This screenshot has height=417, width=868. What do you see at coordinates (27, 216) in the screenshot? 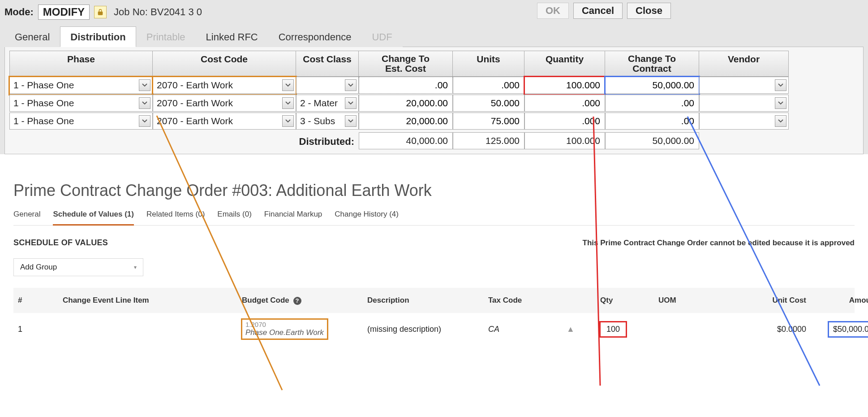
I see `subtab-general: General` at bounding box center [27, 216].